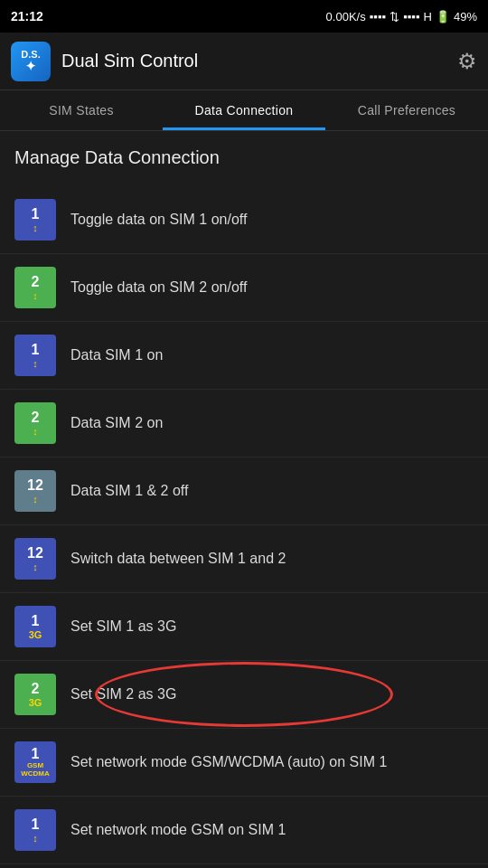  What do you see at coordinates (244, 61) in the screenshot?
I see `app-bar: D.S. ✦ Dual Sim Control ⚙` at bounding box center [244, 61].